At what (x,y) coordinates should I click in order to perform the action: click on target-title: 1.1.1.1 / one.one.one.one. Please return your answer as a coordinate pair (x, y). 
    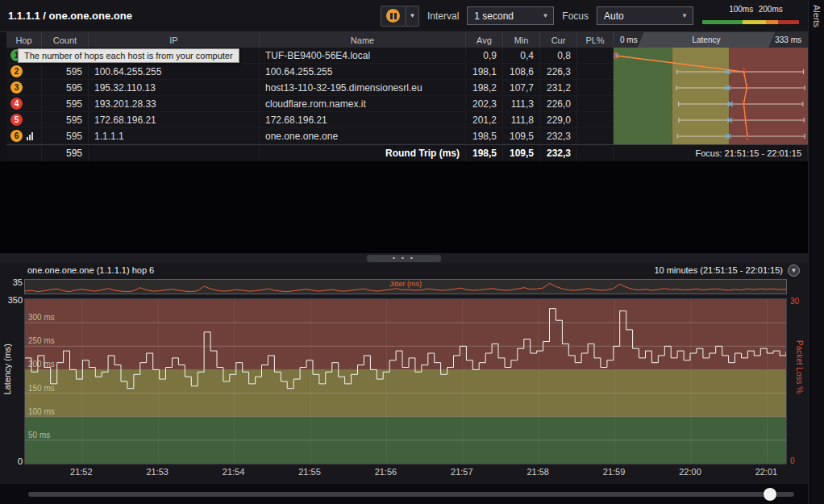
    Looking at the image, I should click on (70, 16).